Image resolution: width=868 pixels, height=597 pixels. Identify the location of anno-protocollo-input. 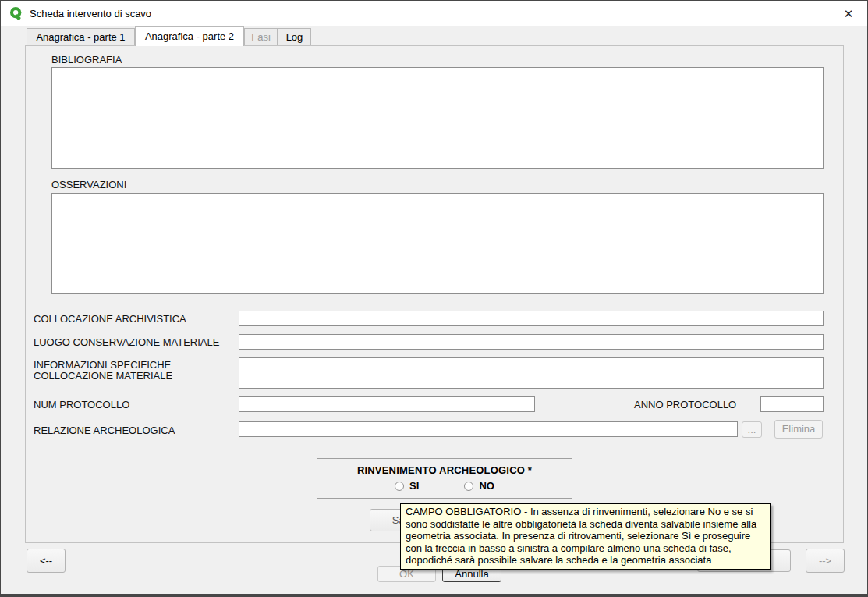
(792, 404).